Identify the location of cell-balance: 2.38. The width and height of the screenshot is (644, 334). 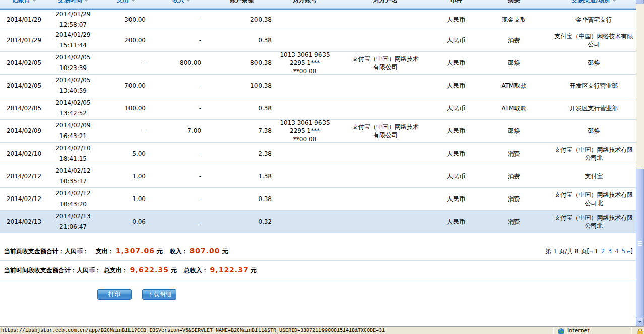
(242, 154).